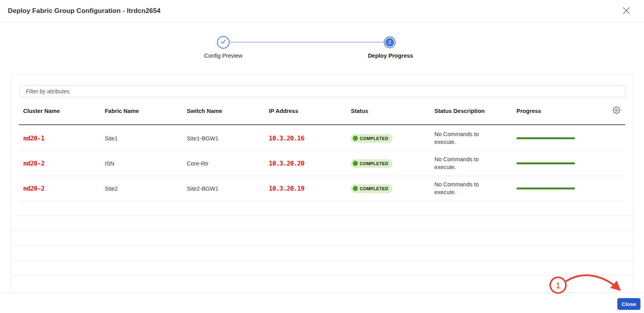 The width and height of the screenshot is (644, 313). What do you see at coordinates (322, 293) in the screenshot?
I see `footer-divider` at bounding box center [322, 293].